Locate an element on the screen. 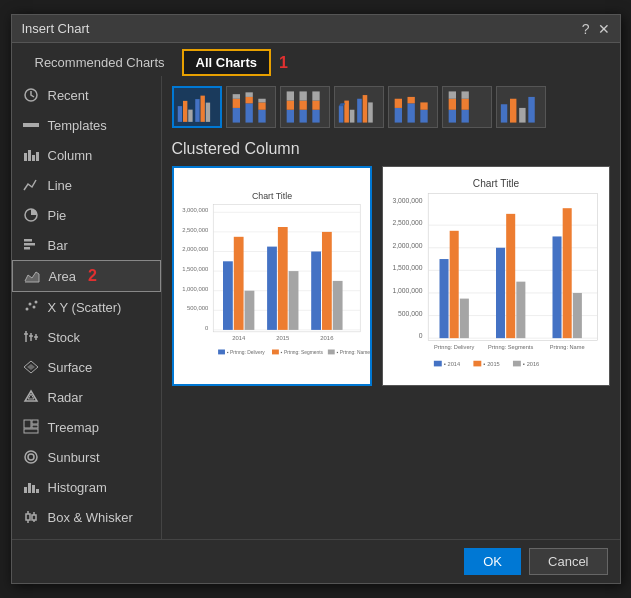 This screenshot has width=631, height=598. sidebar-item-waterfall: Waterfall is located at coordinates (86, 536).